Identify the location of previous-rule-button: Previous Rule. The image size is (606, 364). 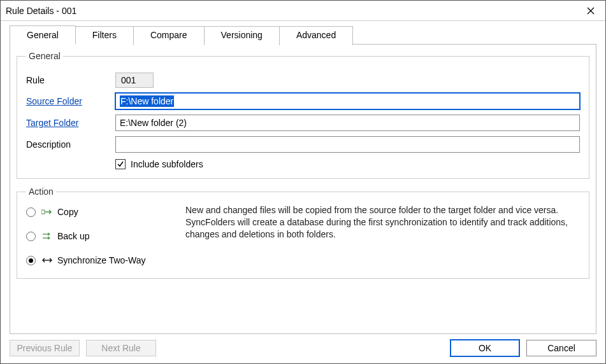
(45, 348).